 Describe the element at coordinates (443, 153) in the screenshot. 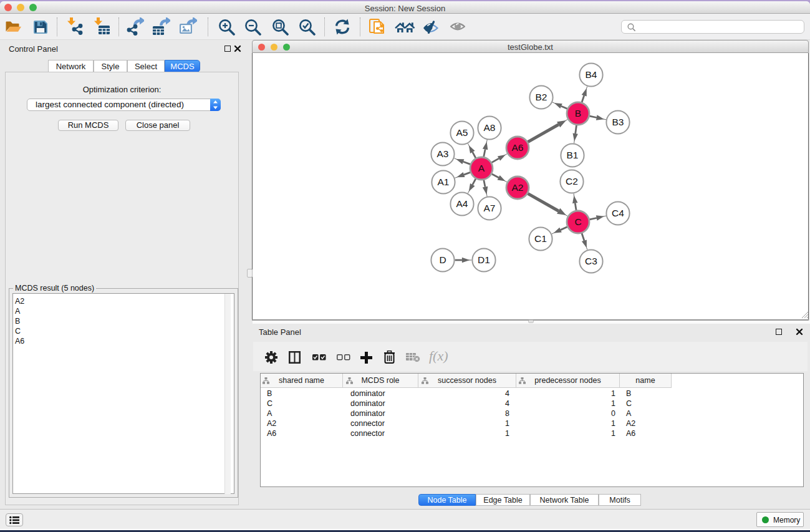

I see `svg-text: A3` at that location.